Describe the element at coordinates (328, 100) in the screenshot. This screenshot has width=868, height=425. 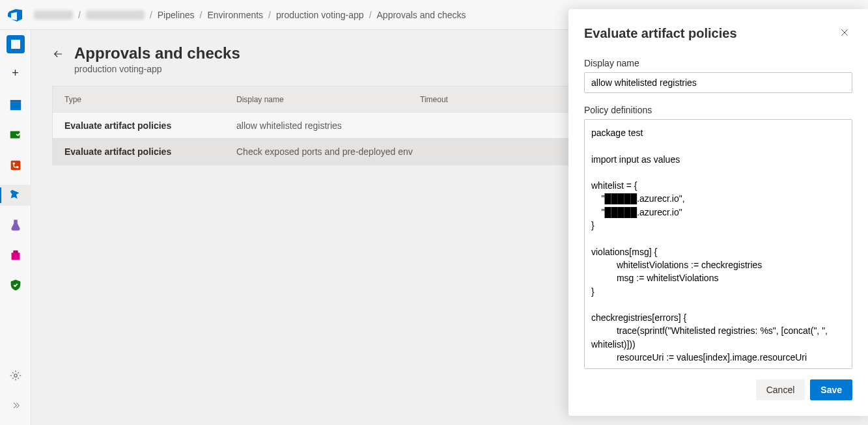
I see `col-header-display: Display name` at that location.